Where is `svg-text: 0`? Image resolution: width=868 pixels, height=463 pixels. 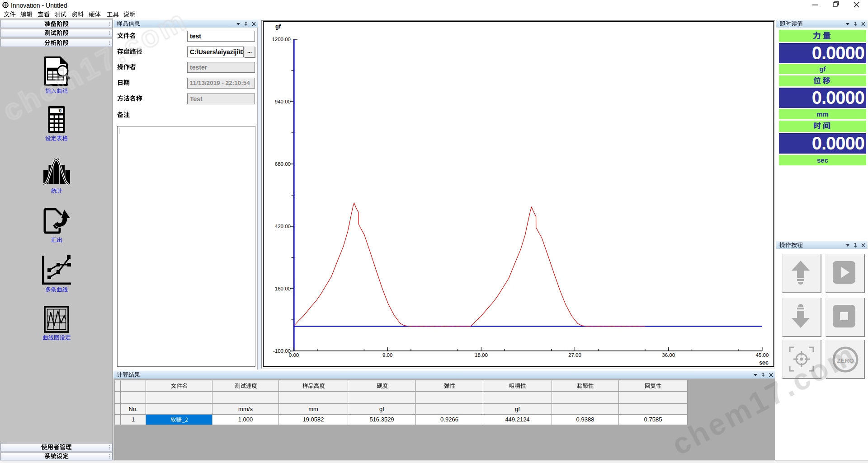 svg-text: 0 is located at coordinates (60, 111).